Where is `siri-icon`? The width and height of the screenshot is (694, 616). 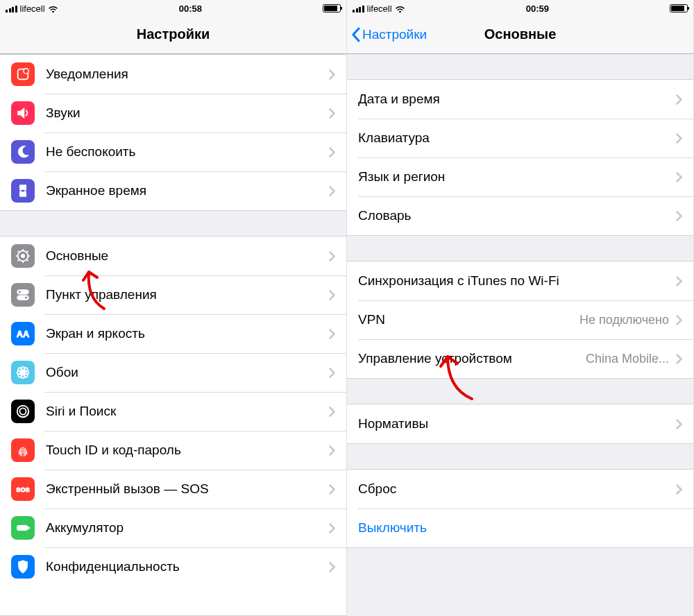 siri-icon is located at coordinates (23, 411).